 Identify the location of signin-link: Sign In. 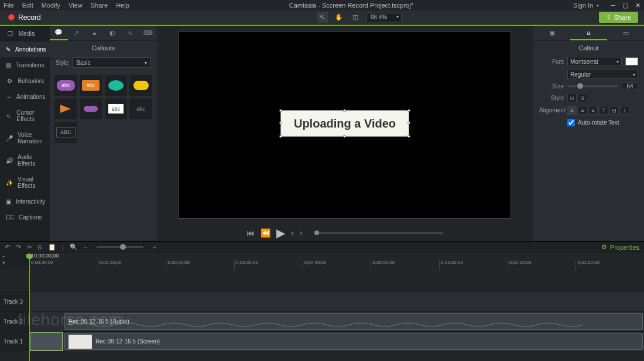
(583, 5).